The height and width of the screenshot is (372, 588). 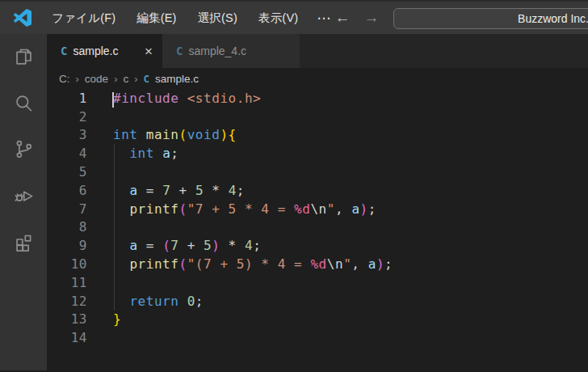 I want to click on code-line-12: 12 return 0;, so click(x=317, y=301).